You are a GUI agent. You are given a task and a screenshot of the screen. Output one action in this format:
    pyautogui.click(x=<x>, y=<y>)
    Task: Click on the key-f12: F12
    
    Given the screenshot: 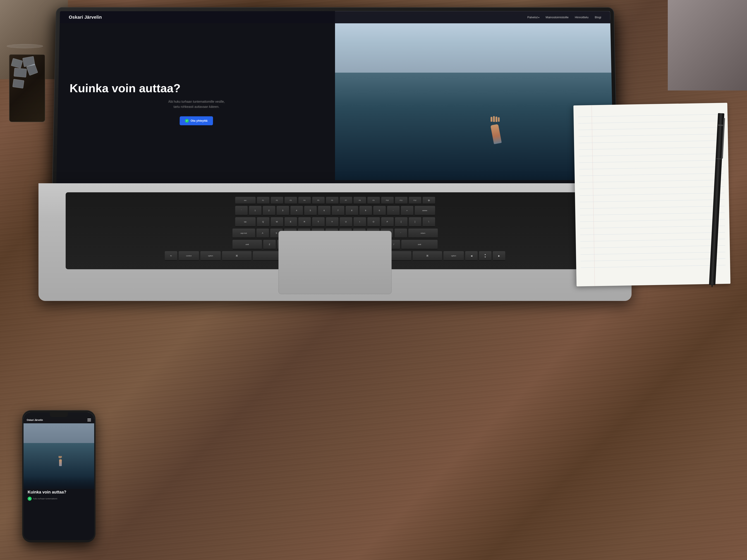 What is the action you would take?
    pyautogui.click(x=415, y=201)
    